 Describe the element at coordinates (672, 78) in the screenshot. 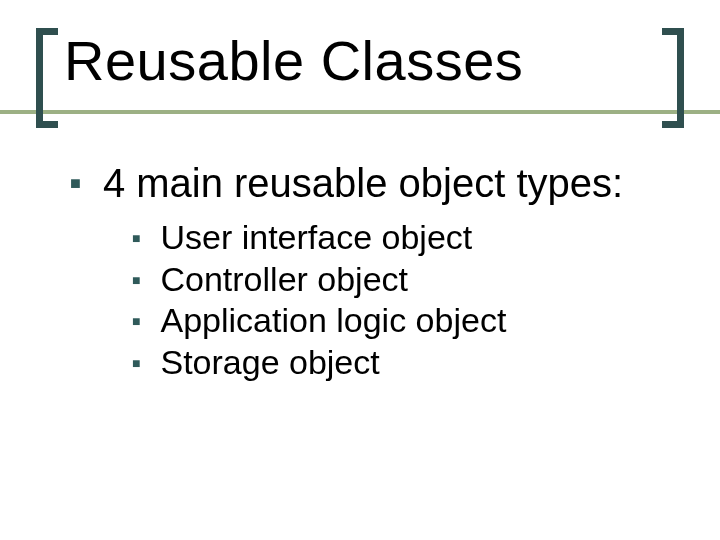

I see `bracket-right-icon` at that location.